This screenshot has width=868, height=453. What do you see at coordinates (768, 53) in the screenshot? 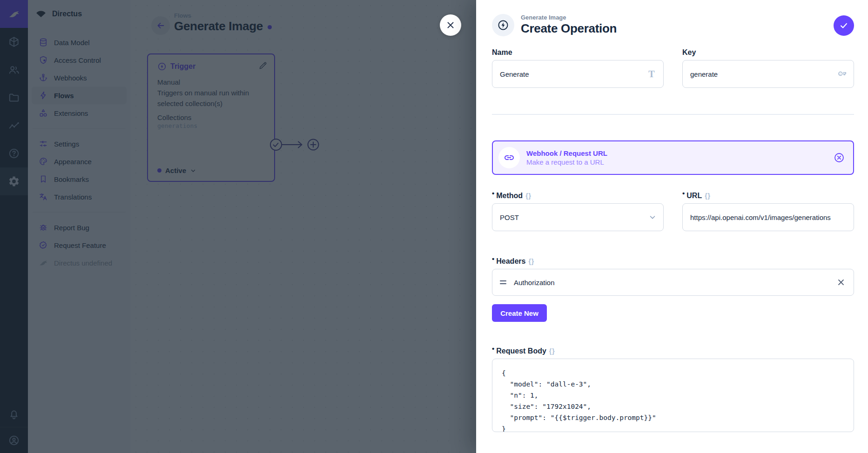
I see `key-label: Key` at bounding box center [768, 53].